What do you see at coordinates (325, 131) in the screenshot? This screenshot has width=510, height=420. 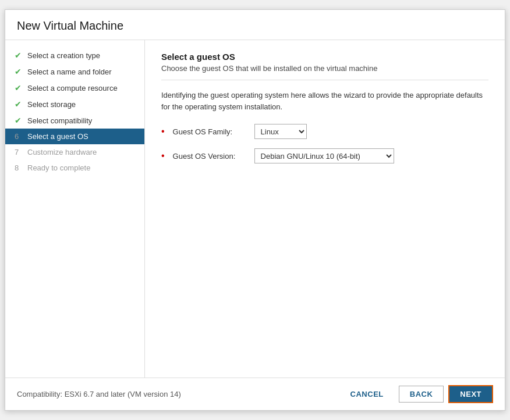 I see `guest-os-family-row: • Guest OS Family: LinuxWindowsOther` at bounding box center [325, 131].